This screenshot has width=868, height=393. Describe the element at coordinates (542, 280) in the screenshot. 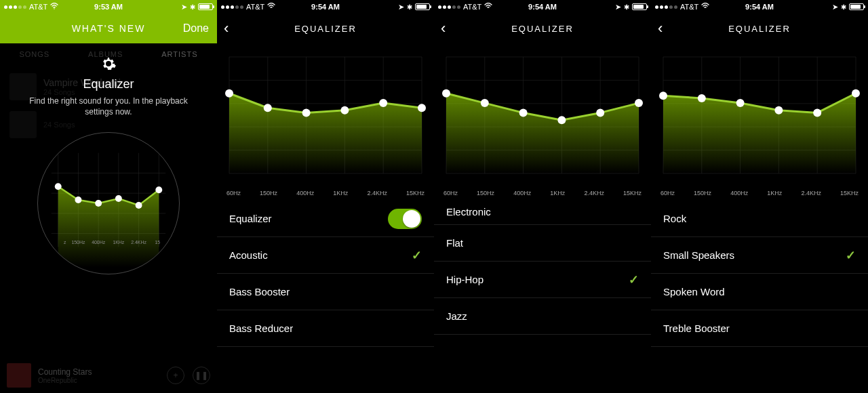

I see `preset-row-hip-hop: Hip-Hop ✓` at that location.